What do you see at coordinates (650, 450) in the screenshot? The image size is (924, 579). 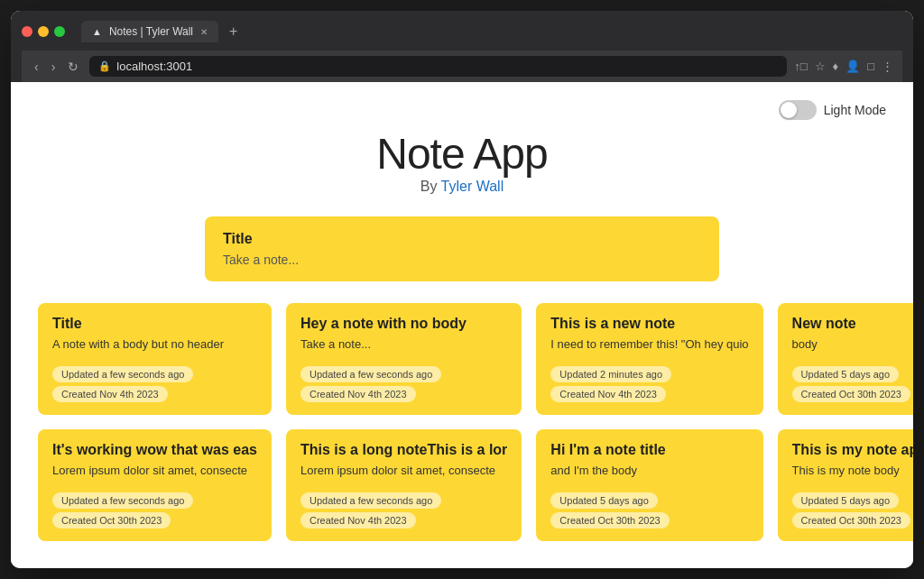 I see `note-card-title: Hi I'm a note title` at bounding box center [650, 450].